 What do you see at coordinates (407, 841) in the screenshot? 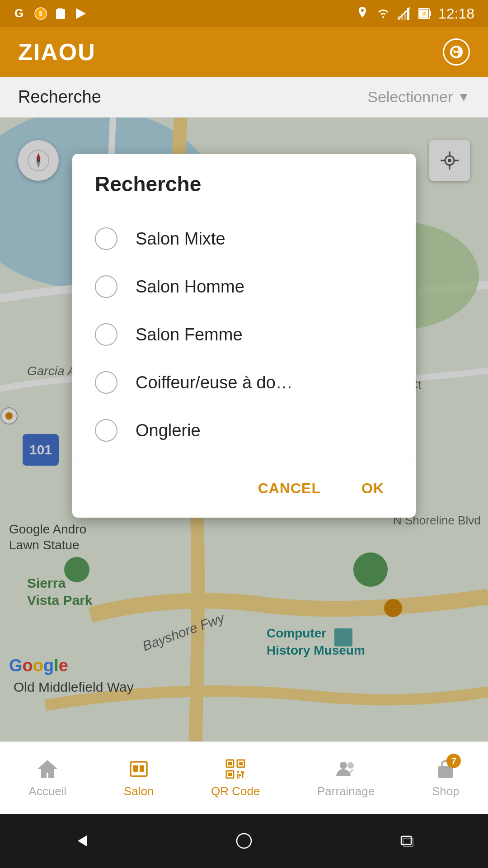
I see `recents-button` at bounding box center [407, 841].